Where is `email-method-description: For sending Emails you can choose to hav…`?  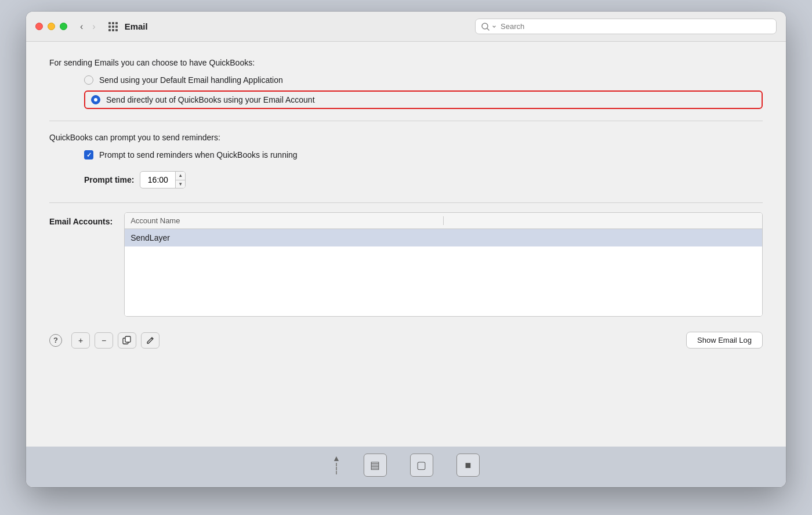
email-method-description: For sending Emails you can choose to hav… is located at coordinates (406, 63).